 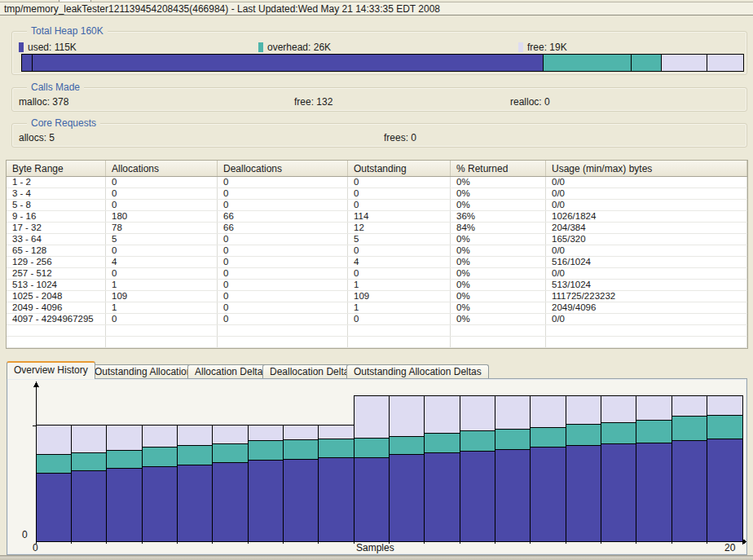 I want to click on x-axis-end-label: 20, so click(x=730, y=548).